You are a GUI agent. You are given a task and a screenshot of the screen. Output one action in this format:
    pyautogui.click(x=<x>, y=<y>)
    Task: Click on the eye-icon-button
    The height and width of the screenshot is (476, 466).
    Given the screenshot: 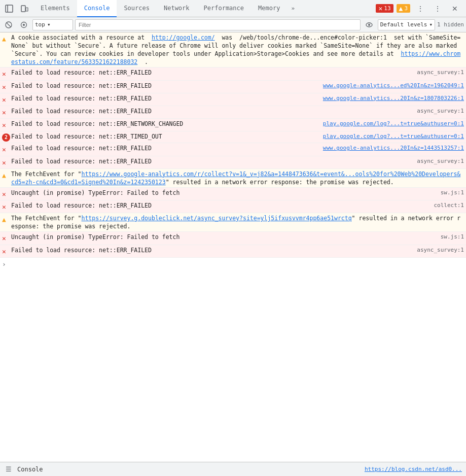 What is the action you would take?
    pyautogui.click(x=369, y=25)
    